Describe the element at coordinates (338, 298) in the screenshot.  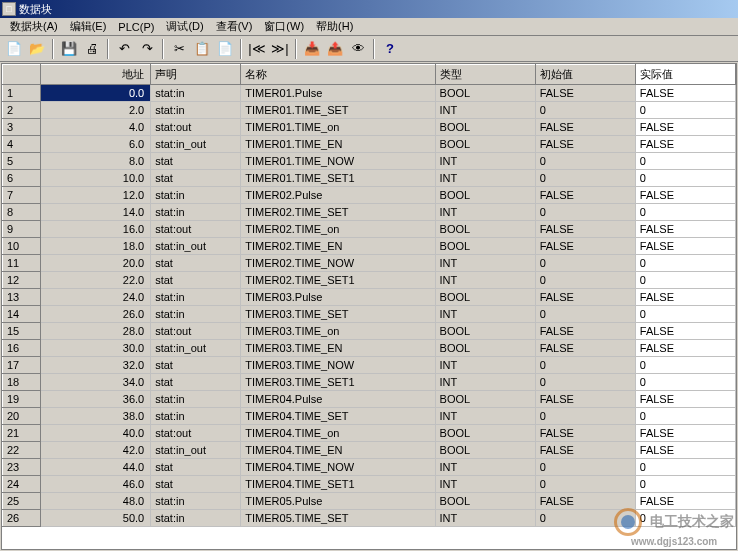
I see `cell-name: TIMER03.Pulse` at that location.